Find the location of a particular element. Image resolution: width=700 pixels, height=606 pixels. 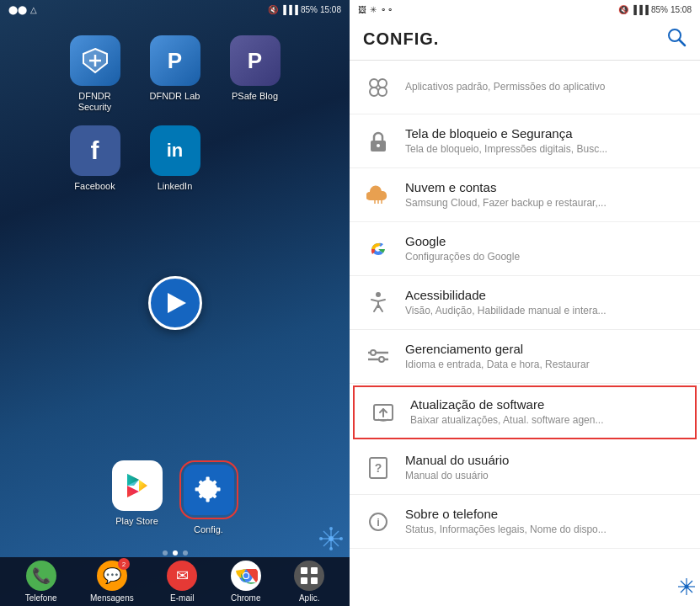

default-apps-text: Aplicativos padrão, Permissões do aplica… is located at coordinates (546, 88).